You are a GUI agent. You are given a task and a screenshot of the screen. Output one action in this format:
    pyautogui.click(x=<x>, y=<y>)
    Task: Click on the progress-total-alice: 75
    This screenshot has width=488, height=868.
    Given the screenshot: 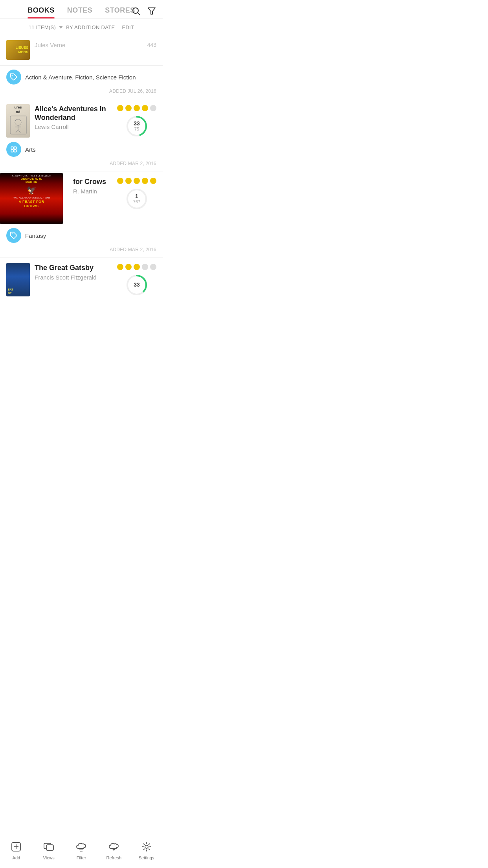 What is the action you would take?
    pyautogui.click(x=137, y=129)
    